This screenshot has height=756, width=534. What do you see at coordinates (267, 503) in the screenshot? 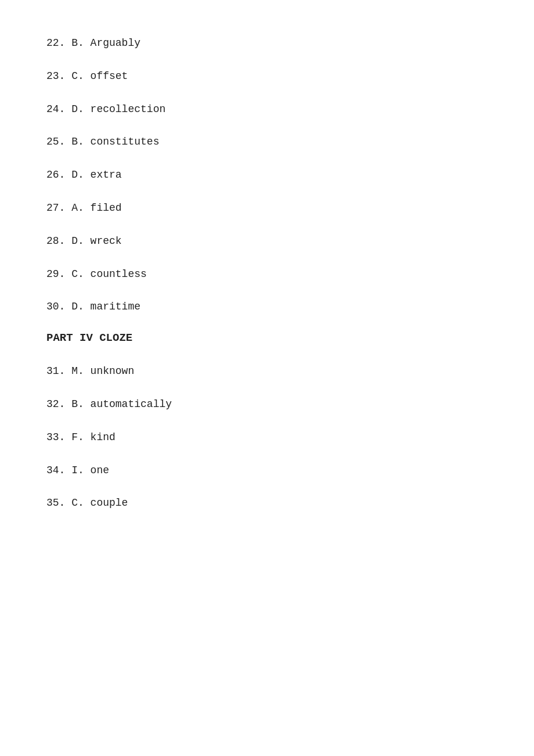
I see `cloze-item-35: 35. C. couple` at bounding box center [267, 503].